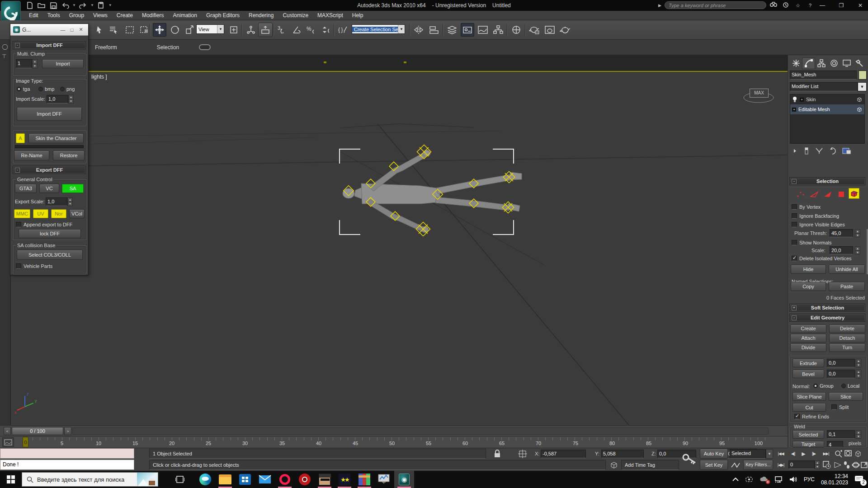  I want to click on select-col3-button: Select COL3/COLL, so click(50, 255).